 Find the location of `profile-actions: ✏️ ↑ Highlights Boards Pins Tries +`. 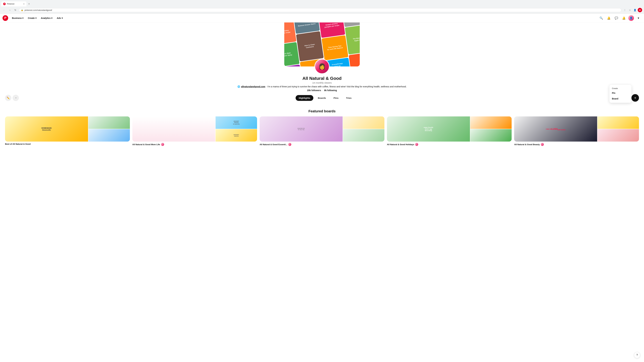

profile-actions: ✏️ ↑ Highlights Boards Pins Tries + is located at coordinates (322, 98).